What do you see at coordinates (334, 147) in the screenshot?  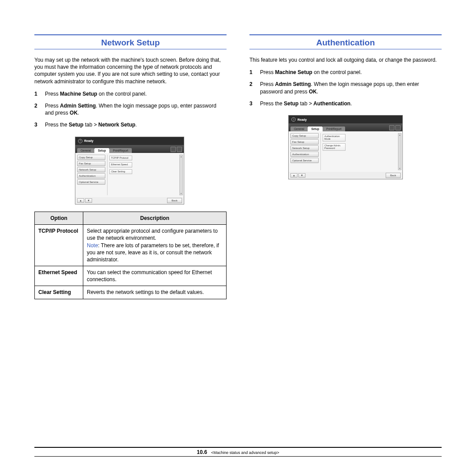 I see `item-change-admin-password: Change Admin. Password` at bounding box center [334, 147].